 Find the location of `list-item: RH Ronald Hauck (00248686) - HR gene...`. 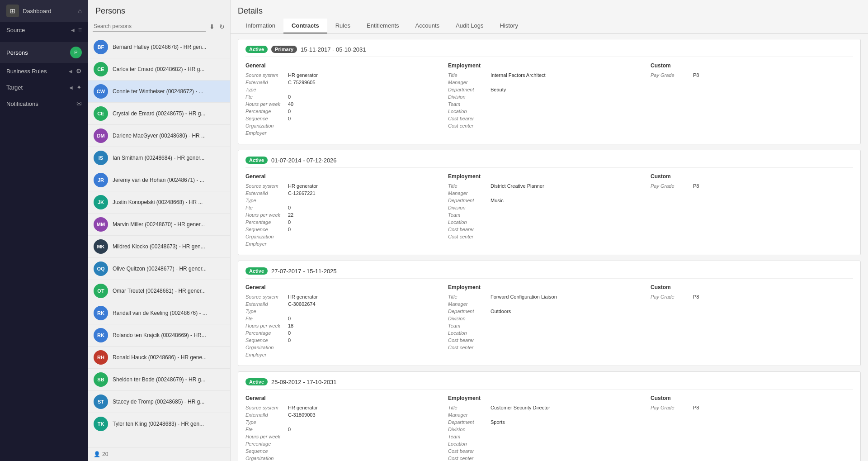

list-item: RH Ronald Hauck (00248686) - HR gene... is located at coordinates (159, 357).